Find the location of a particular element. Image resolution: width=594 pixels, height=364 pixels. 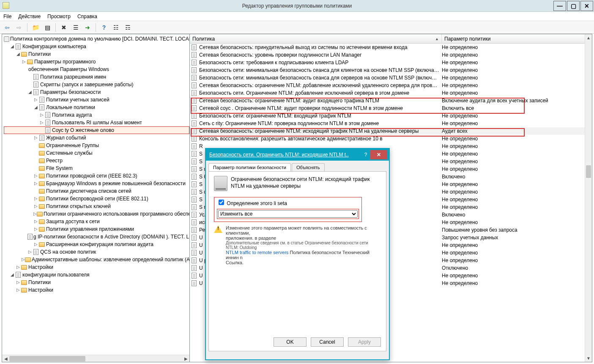

policy-row: Консоль восстановления: разрешить автома… is located at coordinates (391, 139).